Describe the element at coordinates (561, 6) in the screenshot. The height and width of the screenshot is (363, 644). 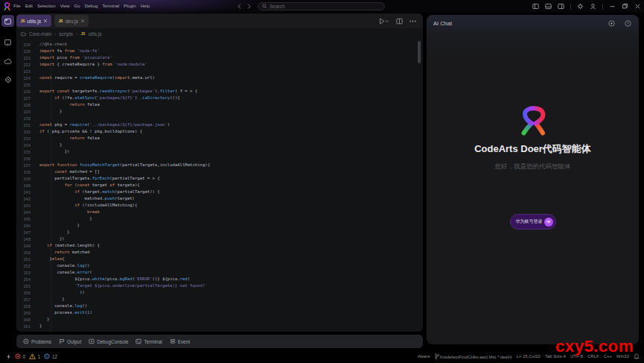
I see `layout-sidebar-right-icon` at that location.